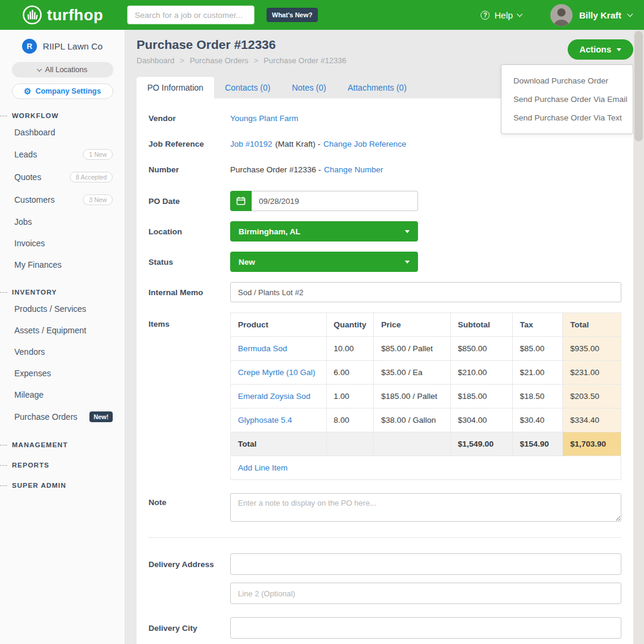 Image resolution: width=644 pixels, height=644 pixels. What do you see at coordinates (426, 349) in the screenshot?
I see `table-row: Bermuda Sod 10.00 $85.00 / Pallet $850.0…` at bounding box center [426, 349].